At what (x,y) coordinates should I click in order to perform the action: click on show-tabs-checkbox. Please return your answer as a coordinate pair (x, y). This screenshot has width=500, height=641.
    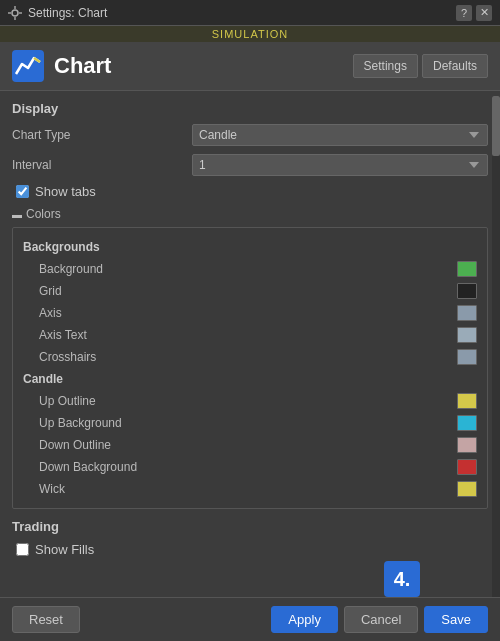
    Looking at the image, I should click on (22, 192).